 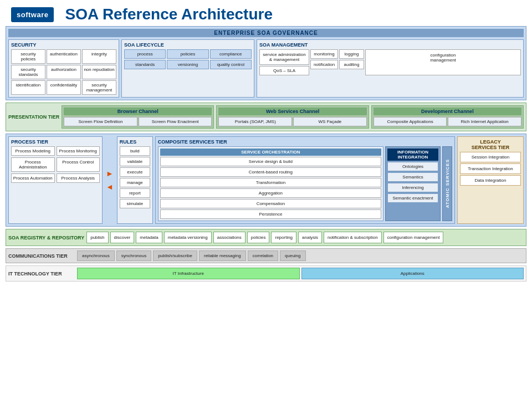 I want to click on list-item: configuration management, so click(x=413, y=237).